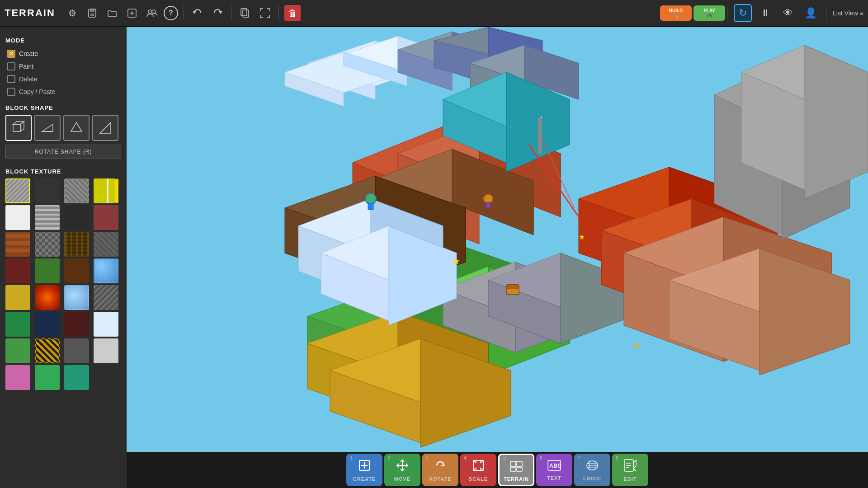 This screenshot has width=868, height=488. What do you see at coordinates (19, 128) in the screenshot?
I see `shape-cube-button` at bounding box center [19, 128].